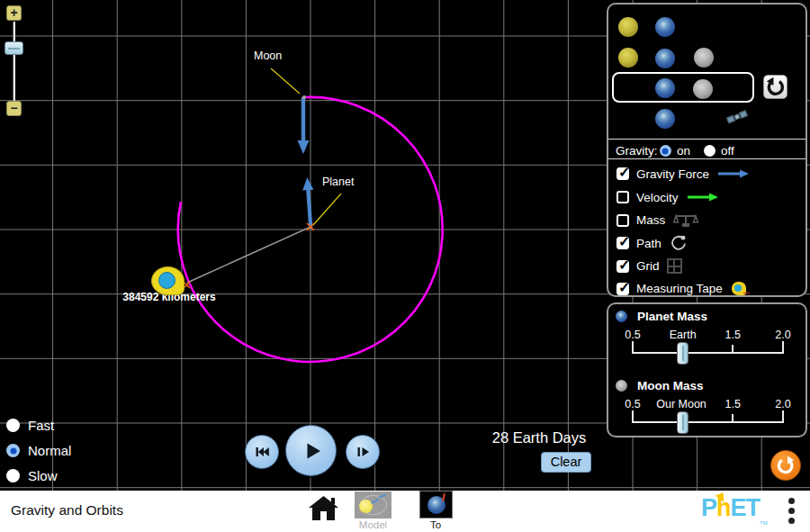  What do you see at coordinates (623, 221) in the screenshot?
I see `mass-checkbox` at bounding box center [623, 221].